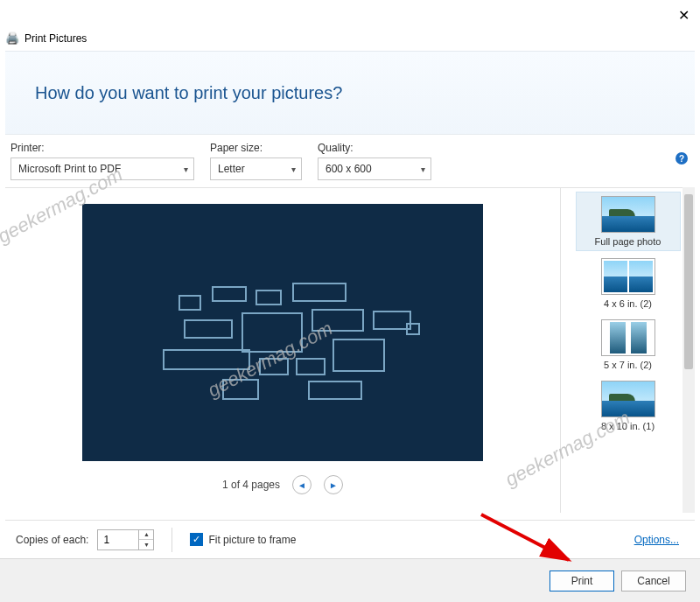 This screenshot has width=700, height=602. What do you see at coordinates (350, 539) in the screenshot?
I see `bottom-bar: Copies of each: ▲ ▼ ✓ Fit picture to fra…` at bounding box center [350, 539].